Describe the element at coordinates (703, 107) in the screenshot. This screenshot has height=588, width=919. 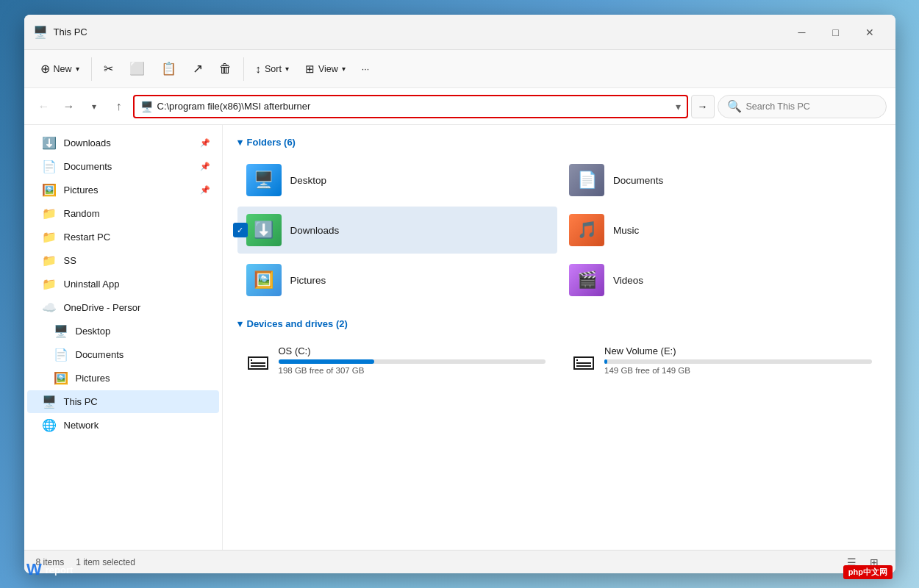
I see `address-go-button: →` at that location.